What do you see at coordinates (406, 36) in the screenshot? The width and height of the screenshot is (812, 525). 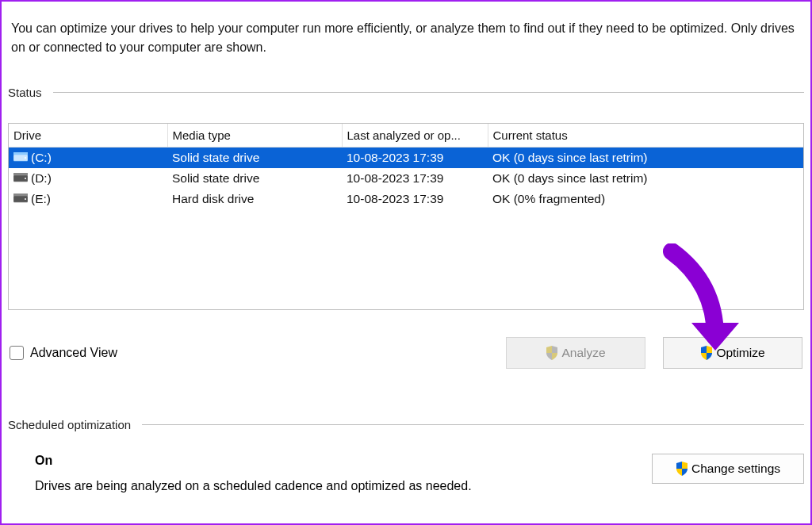 I see `intro-text: You can optimize your drives to help you…` at bounding box center [406, 36].